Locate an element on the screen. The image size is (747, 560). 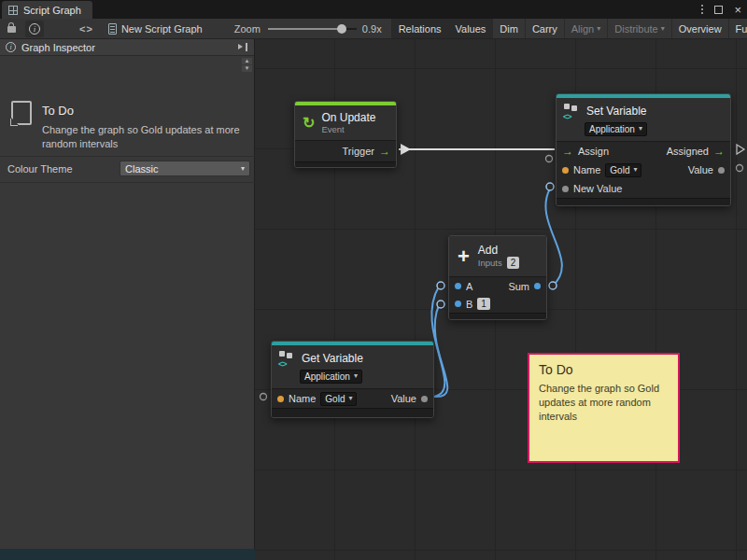
scroll-up-icon: ▲ is located at coordinates (247, 62).